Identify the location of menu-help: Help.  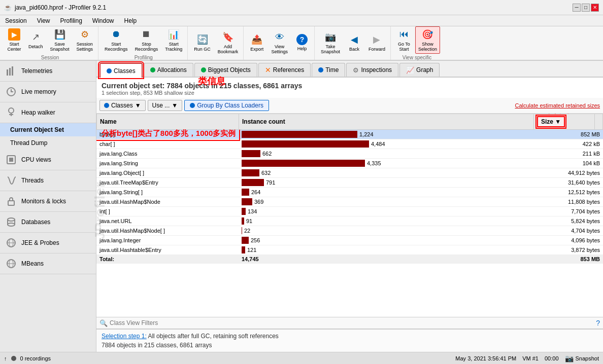
(131, 21).